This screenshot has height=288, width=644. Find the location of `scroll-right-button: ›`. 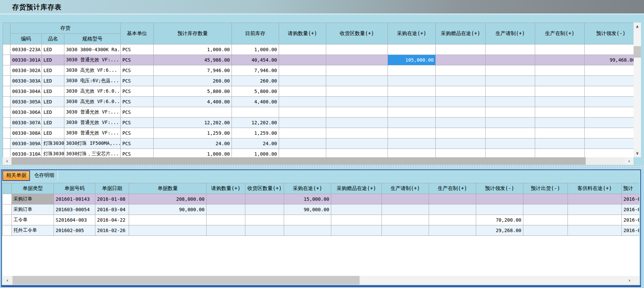

scroll-right-button: › is located at coordinates (629, 161).